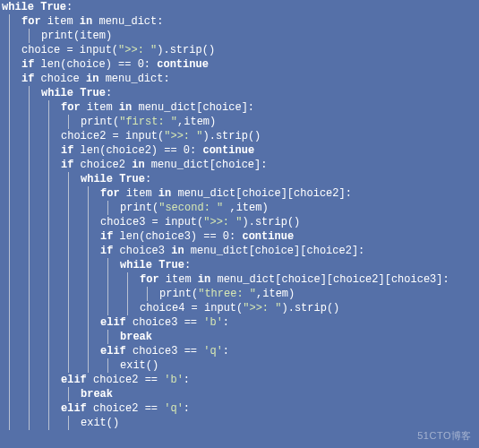 The image size is (479, 448). What do you see at coordinates (240, 22) in the screenshot?
I see `code-line: for item in menu_dict:` at bounding box center [240, 22].